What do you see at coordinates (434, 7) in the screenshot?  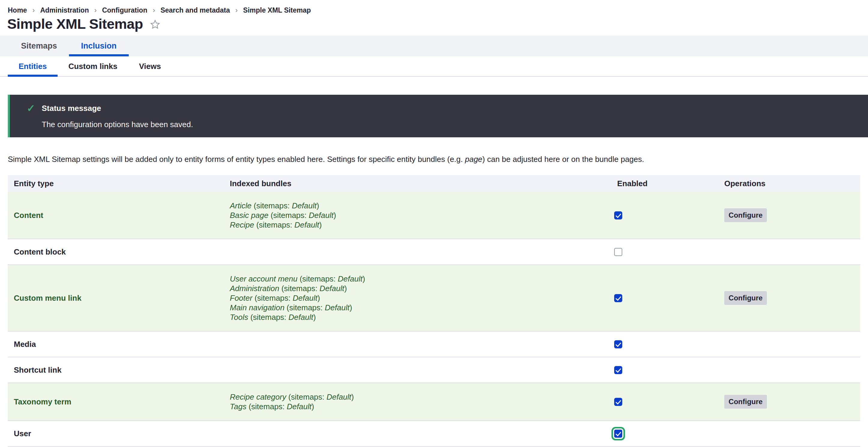 I see `breadcrumb: Home›Administration›Configuration›Search…` at bounding box center [434, 7].